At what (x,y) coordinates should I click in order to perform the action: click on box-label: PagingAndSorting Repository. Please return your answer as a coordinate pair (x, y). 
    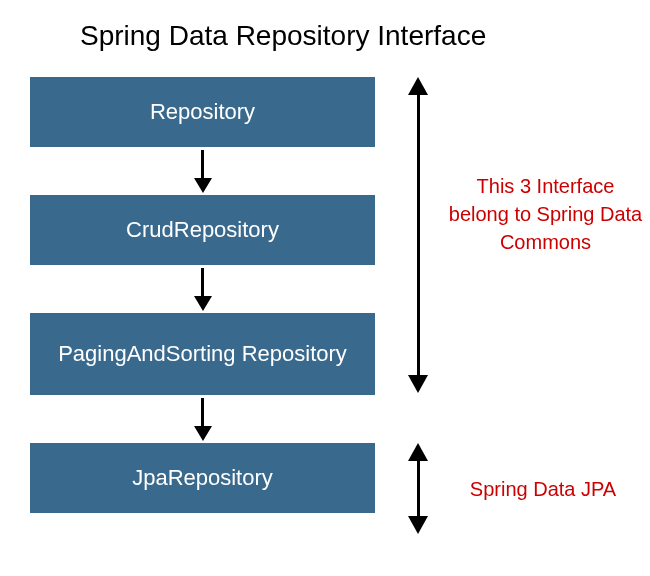
    Looking at the image, I should click on (202, 354).